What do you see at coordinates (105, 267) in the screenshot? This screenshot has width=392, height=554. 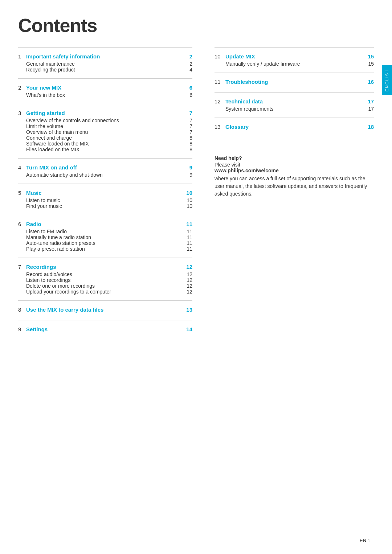 I see `toc-header: 7Recordings12` at bounding box center [105, 267].